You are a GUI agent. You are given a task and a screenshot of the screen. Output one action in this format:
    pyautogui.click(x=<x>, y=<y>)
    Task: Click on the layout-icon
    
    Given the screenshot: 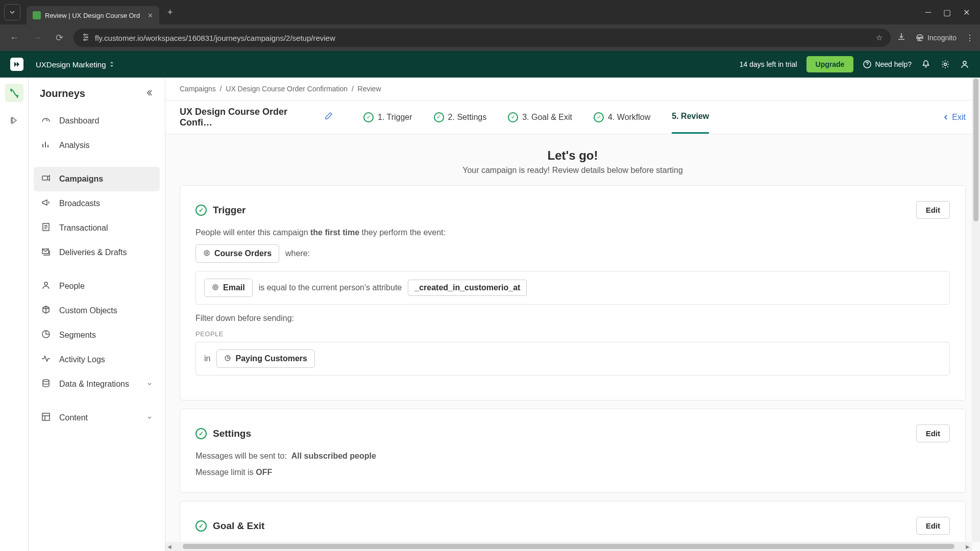 What is the action you would take?
    pyautogui.click(x=46, y=418)
    